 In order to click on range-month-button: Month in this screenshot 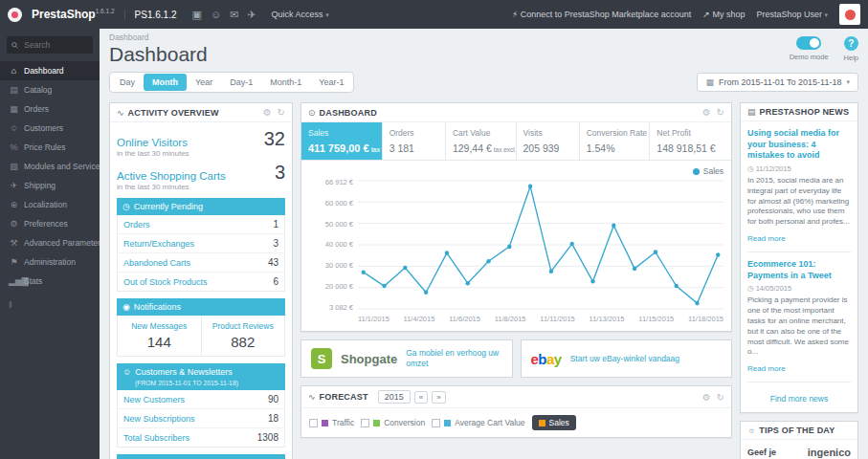, I will do `click(165, 82)`.